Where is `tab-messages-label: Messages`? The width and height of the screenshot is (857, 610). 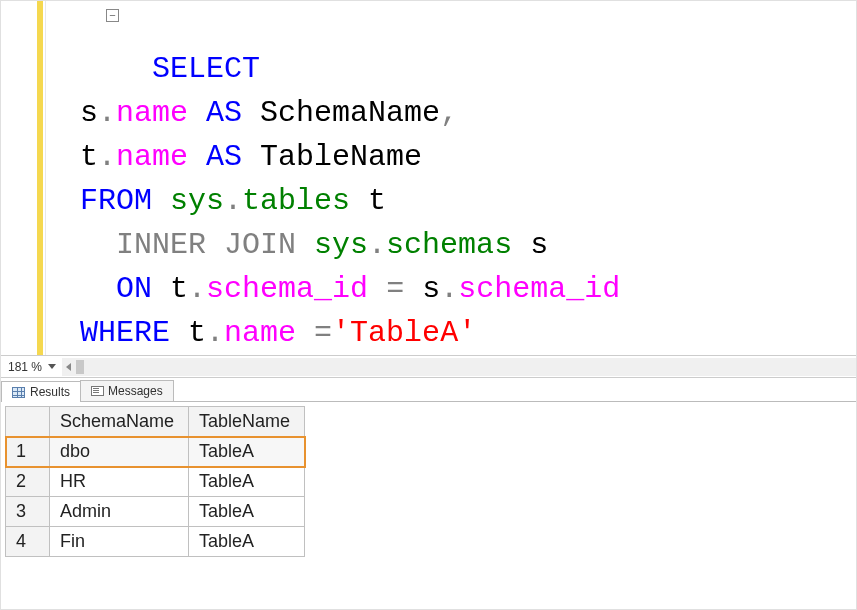 tab-messages-label: Messages is located at coordinates (136, 391).